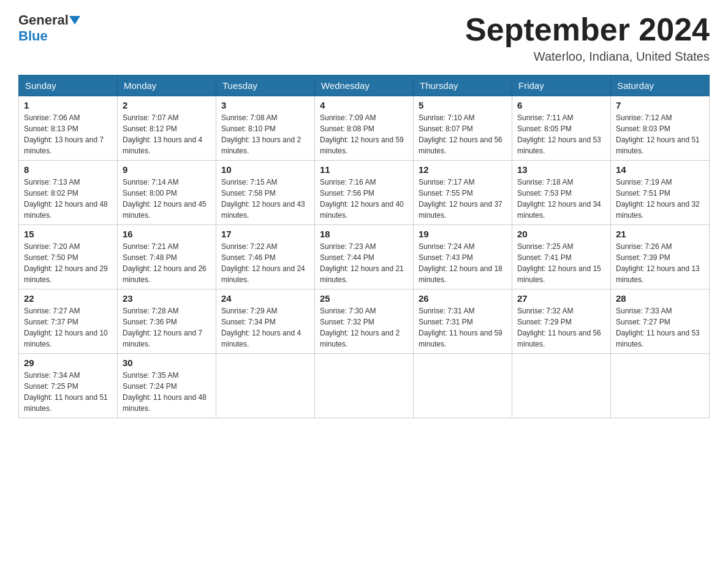 The width and height of the screenshot is (728, 563). I want to click on day-number: 11, so click(364, 169).